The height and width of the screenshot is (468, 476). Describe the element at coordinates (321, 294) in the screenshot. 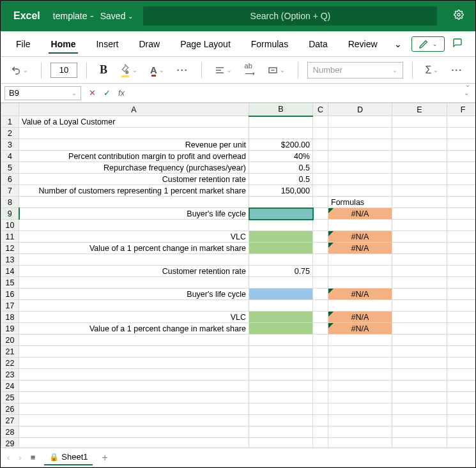

I see `cell-C16` at that location.